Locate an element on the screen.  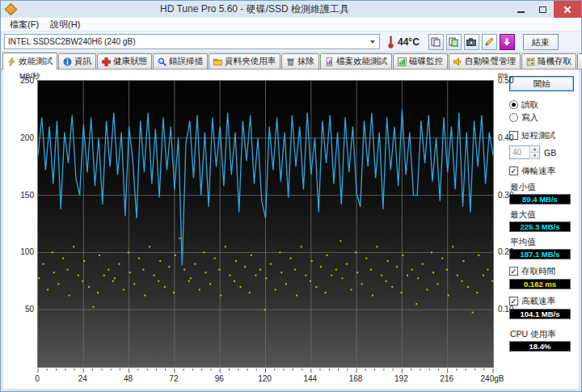
lightning-icon is located at coordinates (11, 61).